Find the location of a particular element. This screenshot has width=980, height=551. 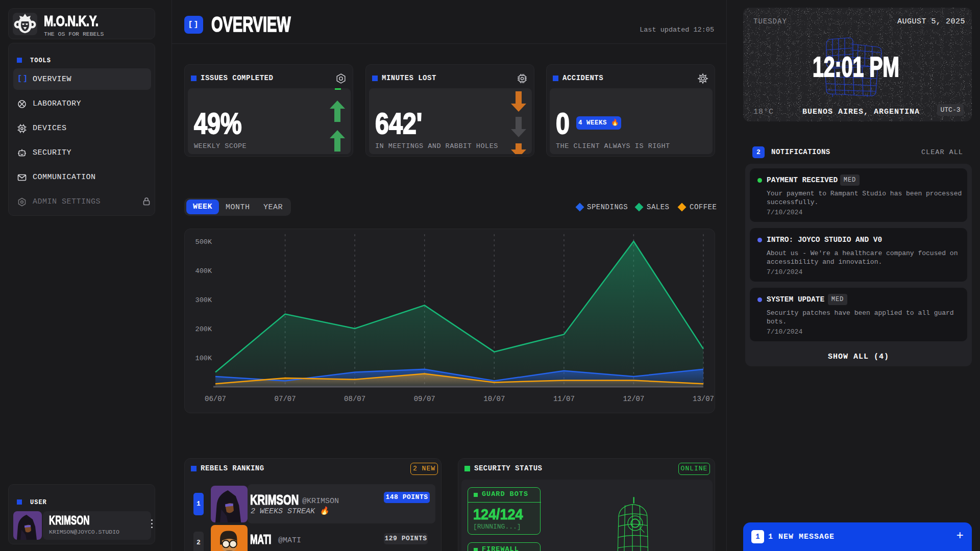

svg-text: 13/07 is located at coordinates (703, 399).